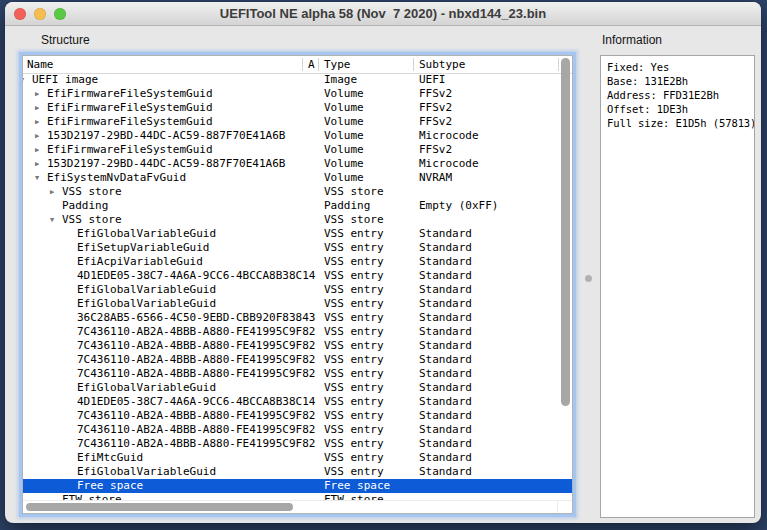 The width and height of the screenshot is (767, 530). What do you see at coordinates (20, 14) in the screenshot?
I see `close-button` at bounding box center [20, 14].